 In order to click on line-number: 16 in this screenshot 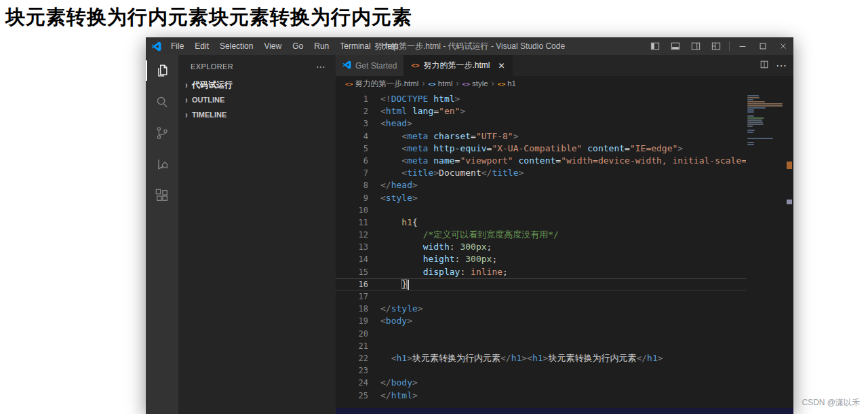, I will do `click(352, 284)`.